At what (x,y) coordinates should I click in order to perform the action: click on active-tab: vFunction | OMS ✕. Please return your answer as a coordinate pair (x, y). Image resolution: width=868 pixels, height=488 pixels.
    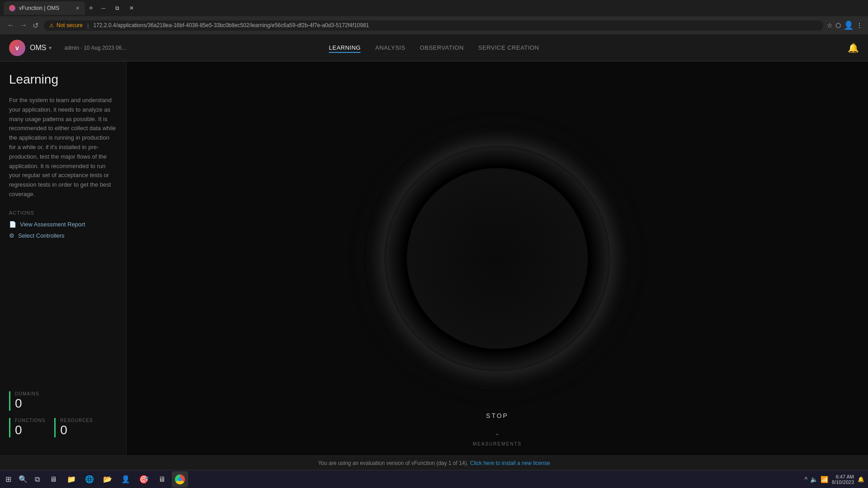
    Looking at the image, I should click on (44, 8).